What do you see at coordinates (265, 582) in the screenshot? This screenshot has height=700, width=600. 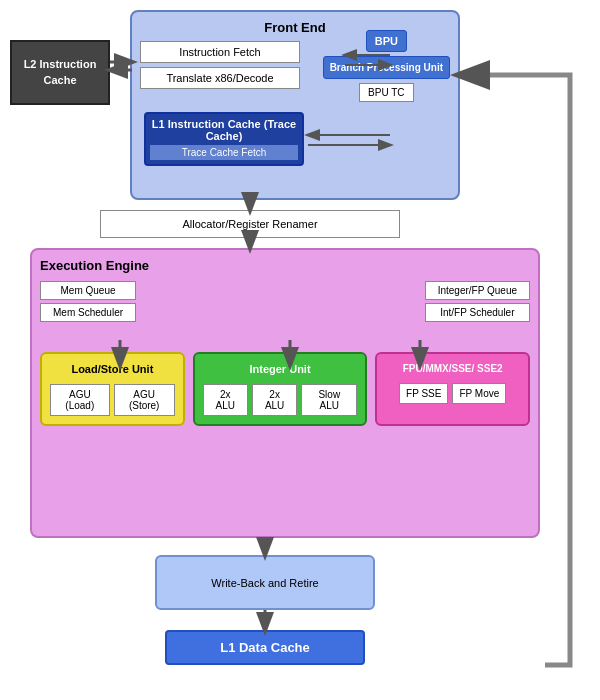 I see `writeback-retire: Write-Back and Retire` at bounding box center [265, 582].